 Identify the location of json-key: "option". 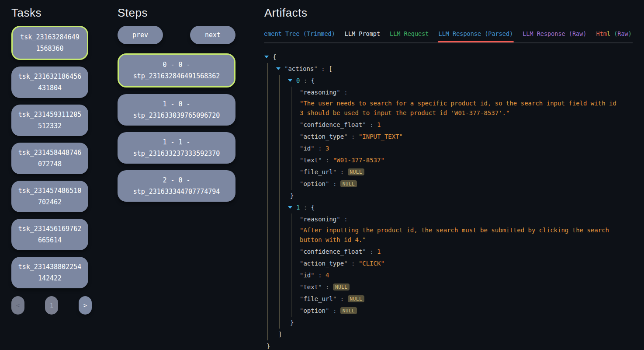
(315, 311).